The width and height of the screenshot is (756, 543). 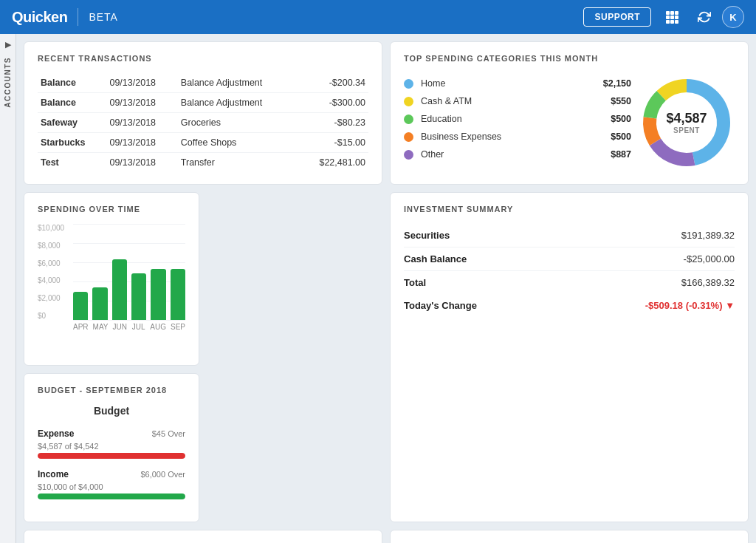 I want to click on bar-month-label: APR, so click(x=81, y=327).